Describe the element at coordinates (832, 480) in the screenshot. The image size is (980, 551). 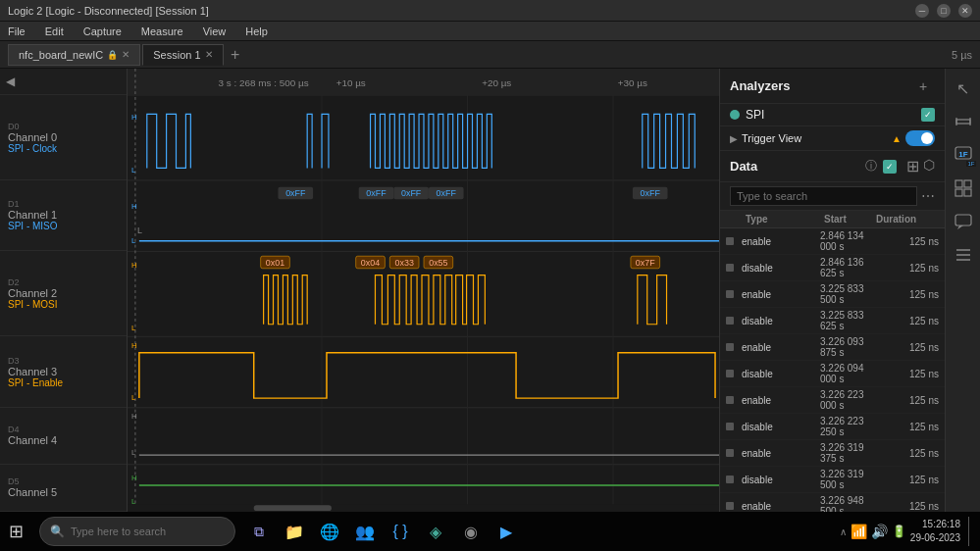
I see `table-row: disable 3.226 319 500 s 125 ns` at that location.